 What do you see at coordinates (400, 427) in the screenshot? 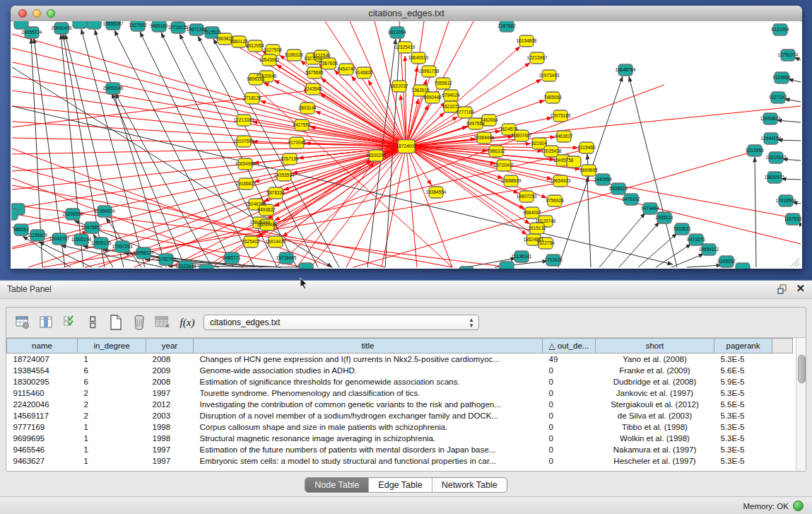
I see `table-row: 977716911998Corpus callosum shape and si…` at bounding box center [400, 427].